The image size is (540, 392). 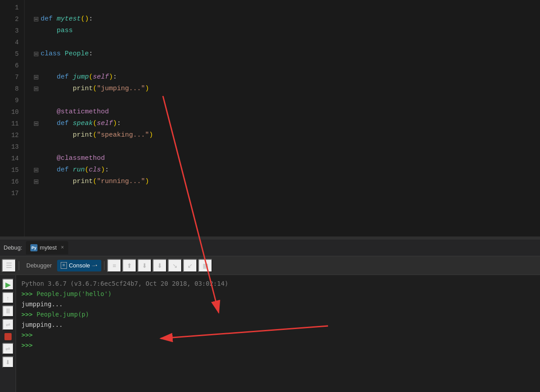 I want to click on decorator-static-10: @staticmethod, so click(x=83, y=112).